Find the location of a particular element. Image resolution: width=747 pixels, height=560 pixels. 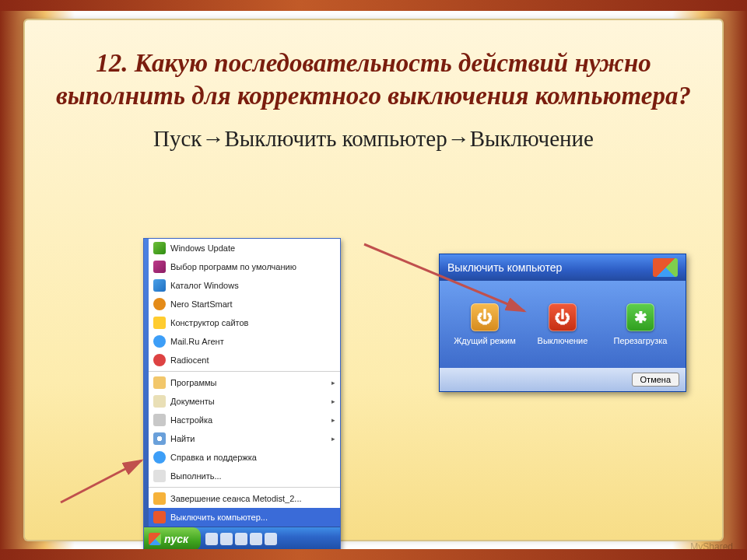

shutdown-option-off: ⏻Выключение is located at coordinates (563, 324).